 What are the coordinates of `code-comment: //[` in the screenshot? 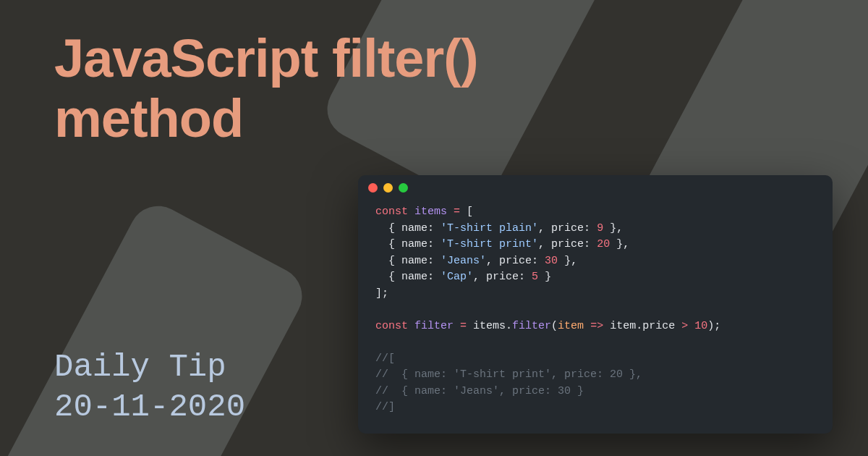 It's located at (385, 359).